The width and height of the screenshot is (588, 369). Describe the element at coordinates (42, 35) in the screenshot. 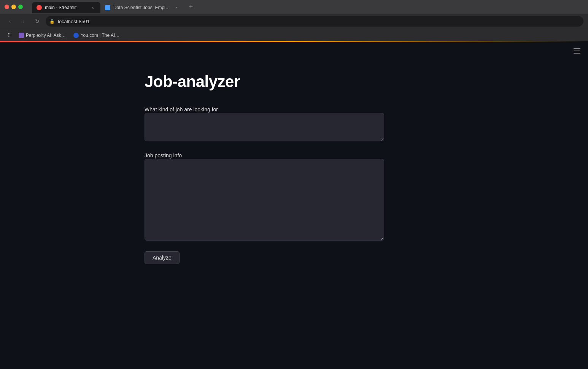

I see `bookmark-perplexity: Perplexity AI: Ask…` at that location.